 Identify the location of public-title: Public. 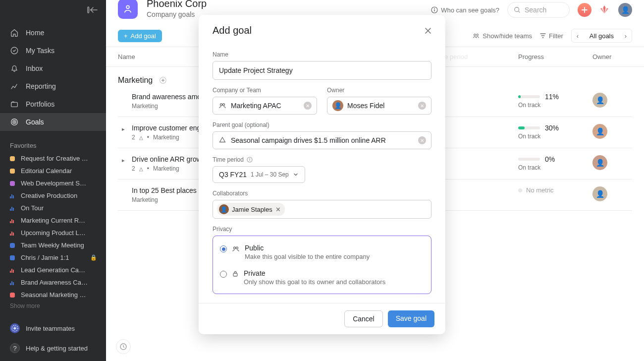
(307, 248).